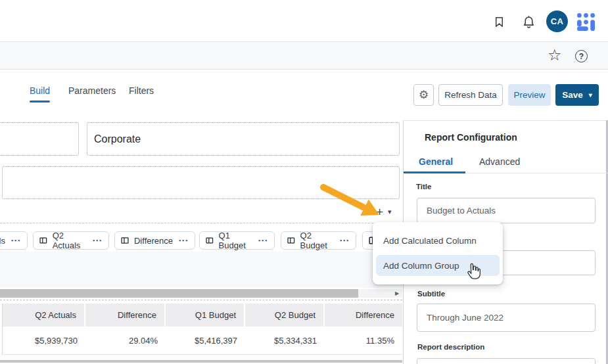 The width and height of the screenshot is (608, 364). Describe the element at coordinates (285, 315) in the screenshot. I see `table-header-q2-budget: Q2 Budget` at that location.